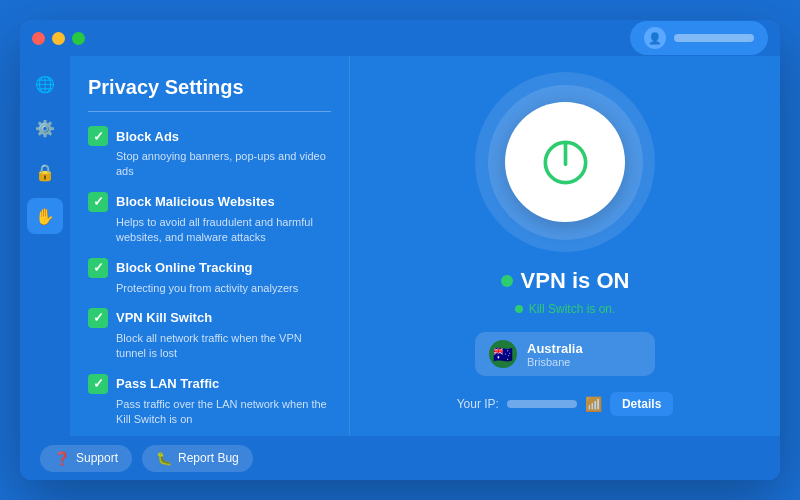  I want to click on power-button, so click(565, 162).